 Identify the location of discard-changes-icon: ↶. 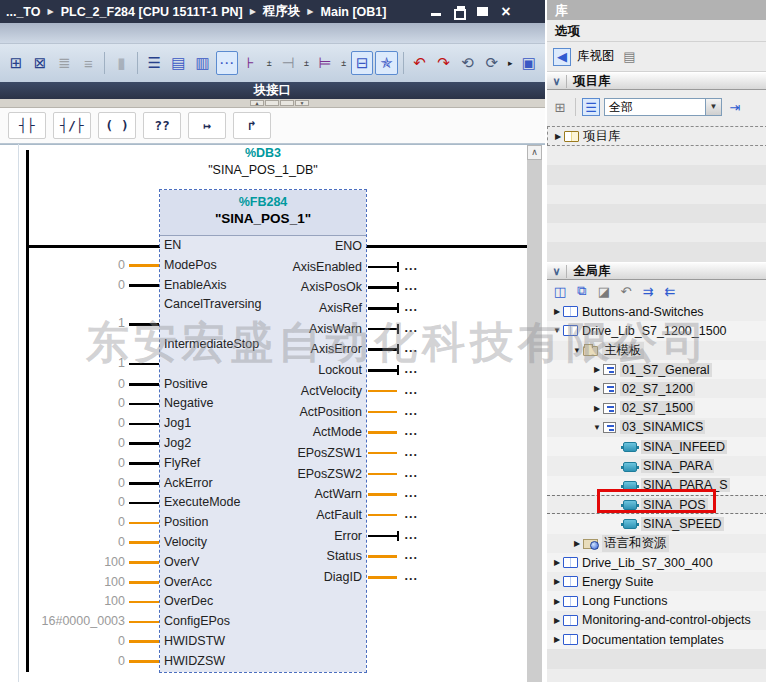
(626, 291).